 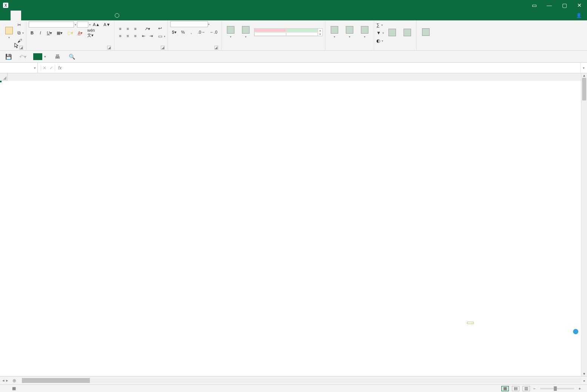 What do you see at coordinates (40, 33) in the screenshot?
I see `italic-button: I` at bounding box center [40, 33].